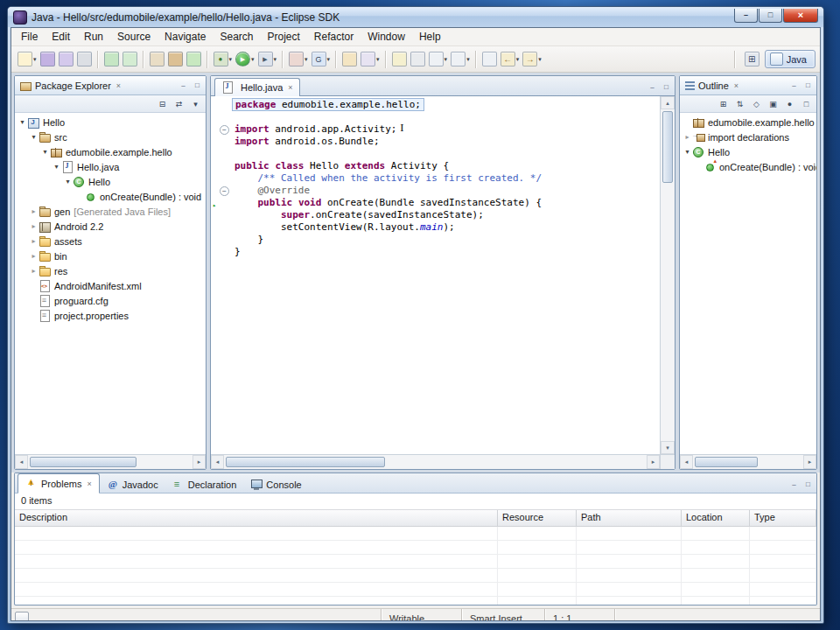 This screenshot has height=630, width=840. I want to click on menu-file: File, so click(30, 37).